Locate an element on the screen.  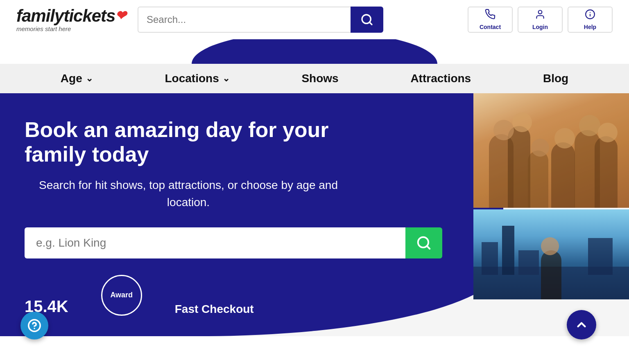
nav-shows-label: Shows is located at coordinates (320, 79).